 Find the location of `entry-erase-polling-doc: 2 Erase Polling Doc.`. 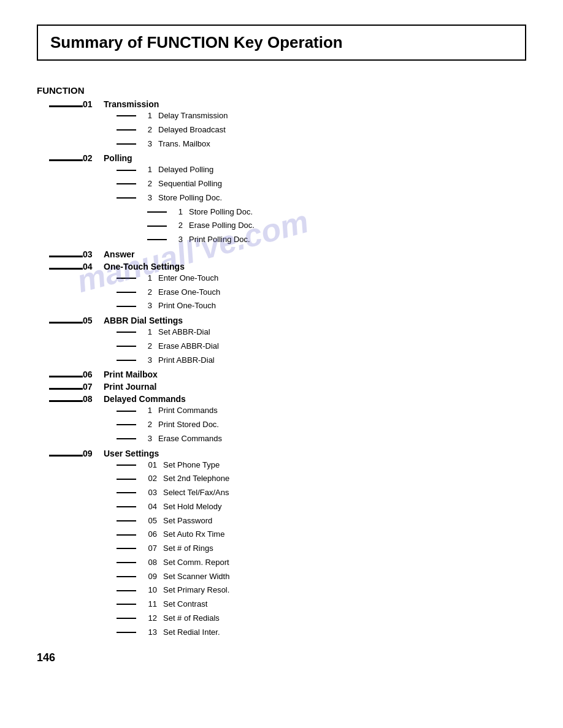

entry-erase-polling-doc: 2 Erase Polling Doc. is located at coordinates (337, 226).